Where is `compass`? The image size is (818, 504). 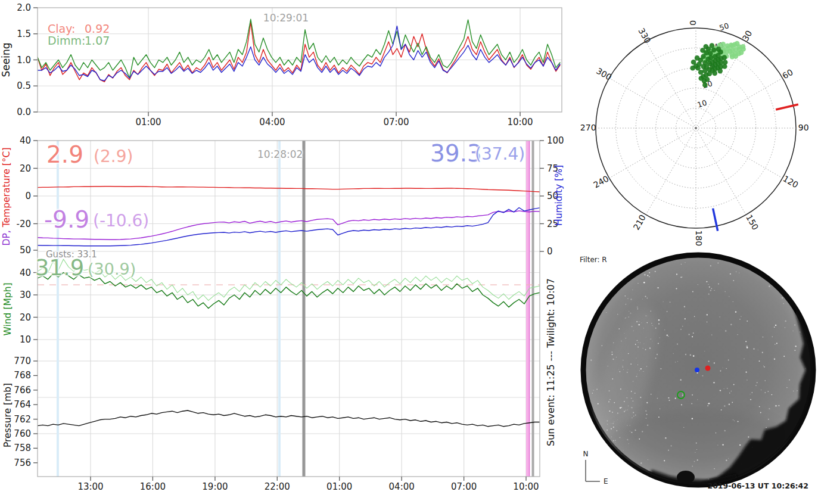 compass is located at coordinates (593, 471).